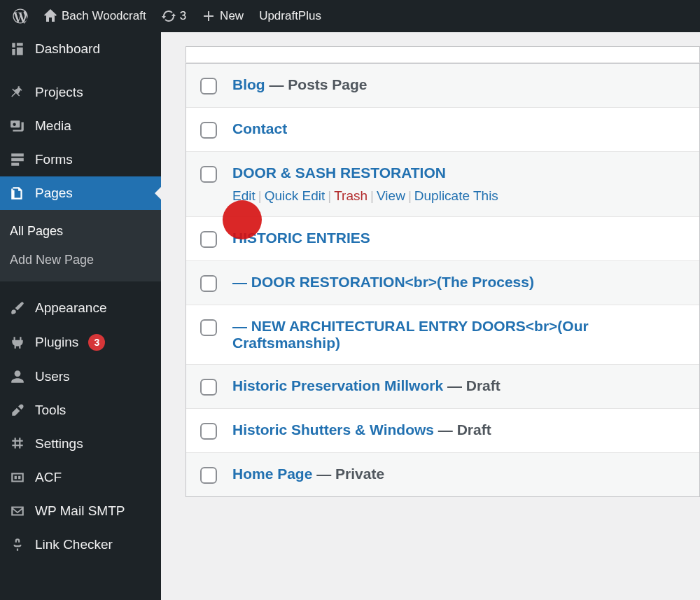  I want to click on edit-link: Edit, so click(244, 196).